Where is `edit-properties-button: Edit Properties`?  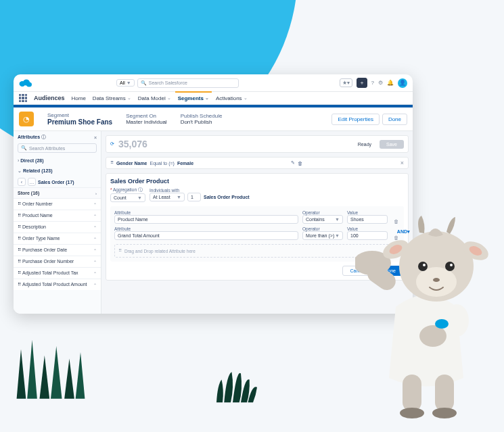 edit-properties-button: Edit Properties is located at coordinates (355, 119).